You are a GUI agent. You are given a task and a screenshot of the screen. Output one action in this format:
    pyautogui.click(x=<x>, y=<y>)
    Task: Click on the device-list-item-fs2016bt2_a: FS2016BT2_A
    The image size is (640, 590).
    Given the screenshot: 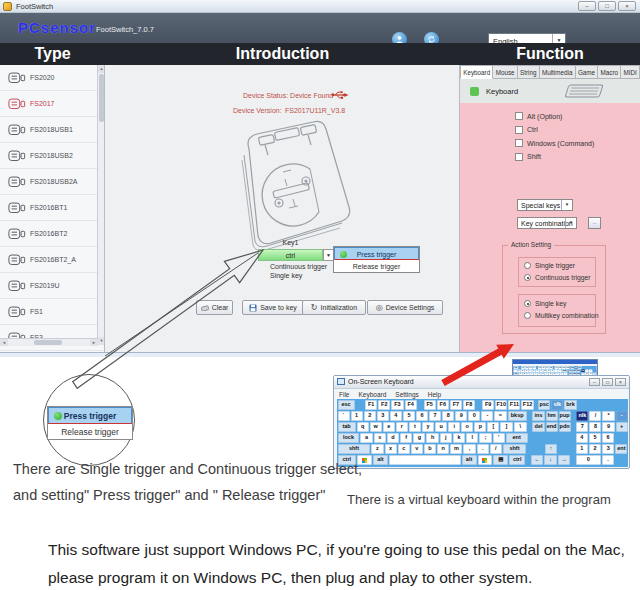 What is the action you would take?
    pyautogui.click(x=52, y=260)
    